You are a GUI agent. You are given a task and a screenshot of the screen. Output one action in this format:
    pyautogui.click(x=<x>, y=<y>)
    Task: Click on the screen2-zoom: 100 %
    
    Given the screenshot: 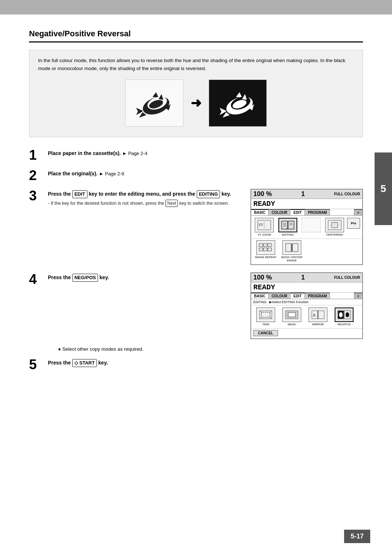 What is the action you would take?
    pyautogui.click(x=263, y=277)
    